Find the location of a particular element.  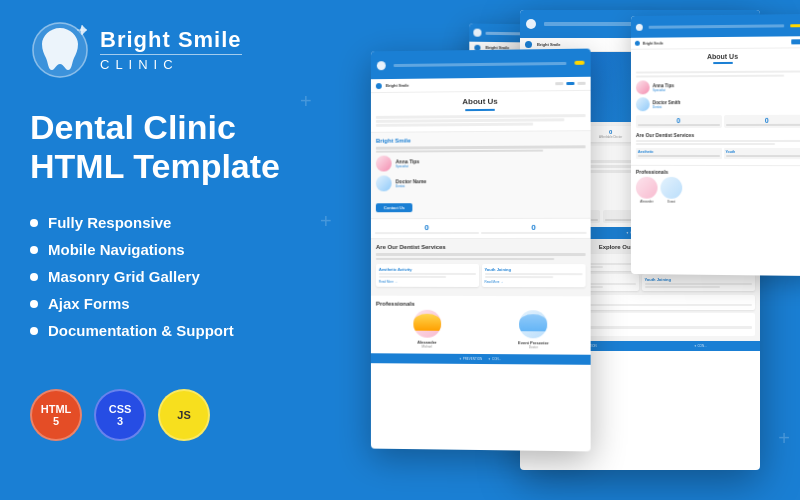

tech-badges: HTML5 CSS3 JS is located at coordinates (170, 415).